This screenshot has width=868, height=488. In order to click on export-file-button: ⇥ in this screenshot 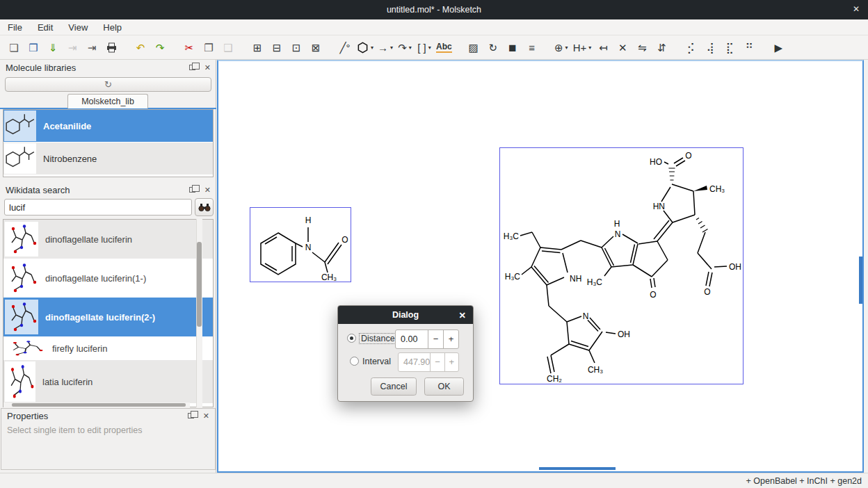, I will do `click(92, 47)`.